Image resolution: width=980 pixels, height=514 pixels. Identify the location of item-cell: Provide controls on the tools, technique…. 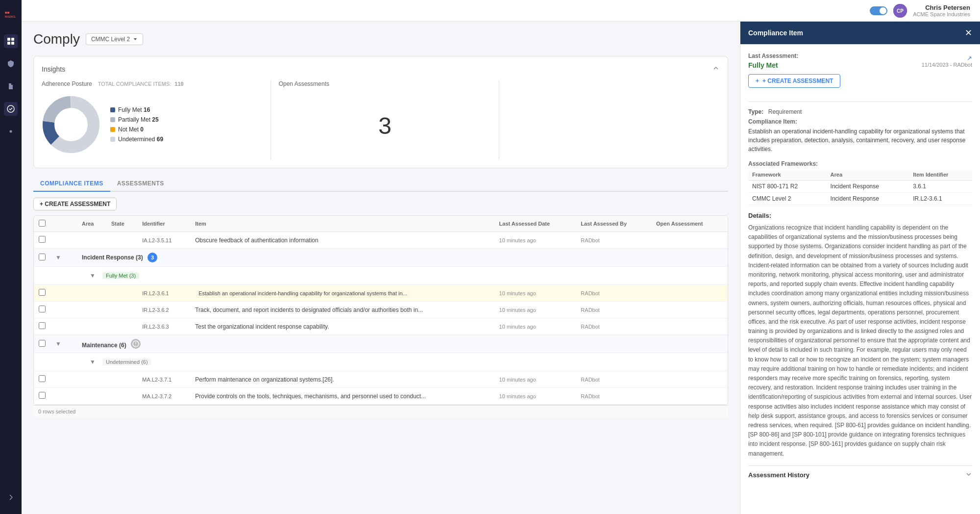
(342, 396).